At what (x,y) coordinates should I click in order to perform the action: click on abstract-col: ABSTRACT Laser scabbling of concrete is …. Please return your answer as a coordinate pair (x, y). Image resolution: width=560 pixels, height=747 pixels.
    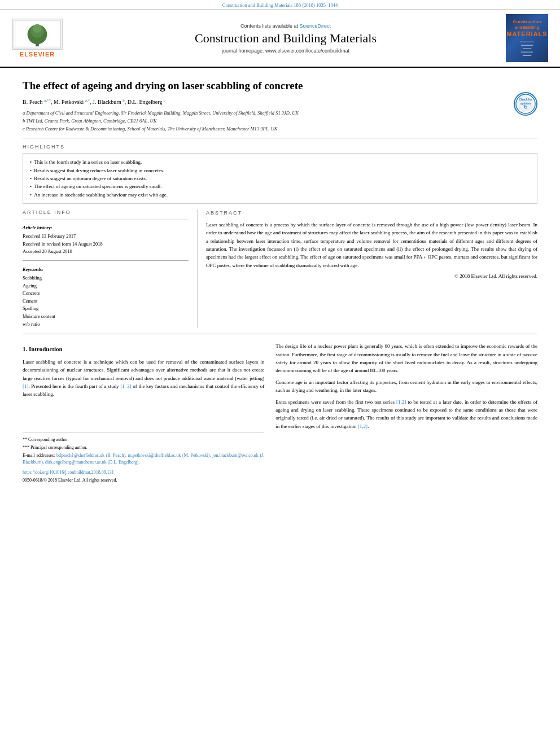
    Looking at the image, I should click on (368, 269).